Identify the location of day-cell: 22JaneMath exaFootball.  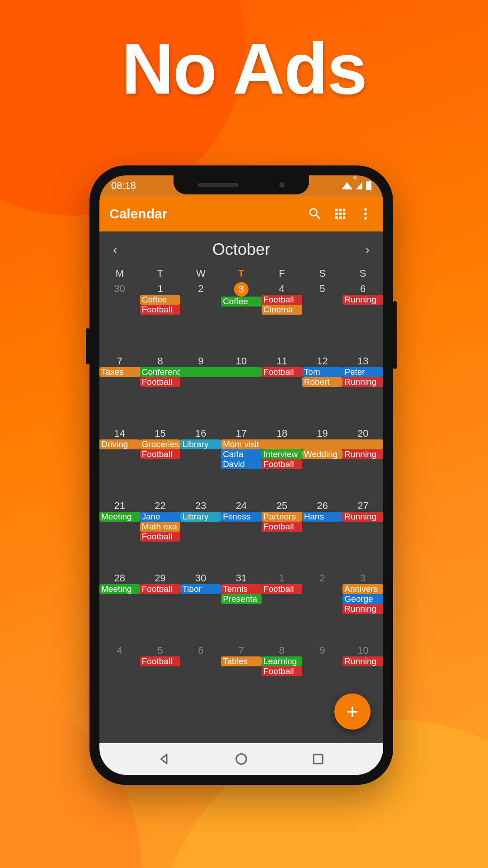
(160, 535).